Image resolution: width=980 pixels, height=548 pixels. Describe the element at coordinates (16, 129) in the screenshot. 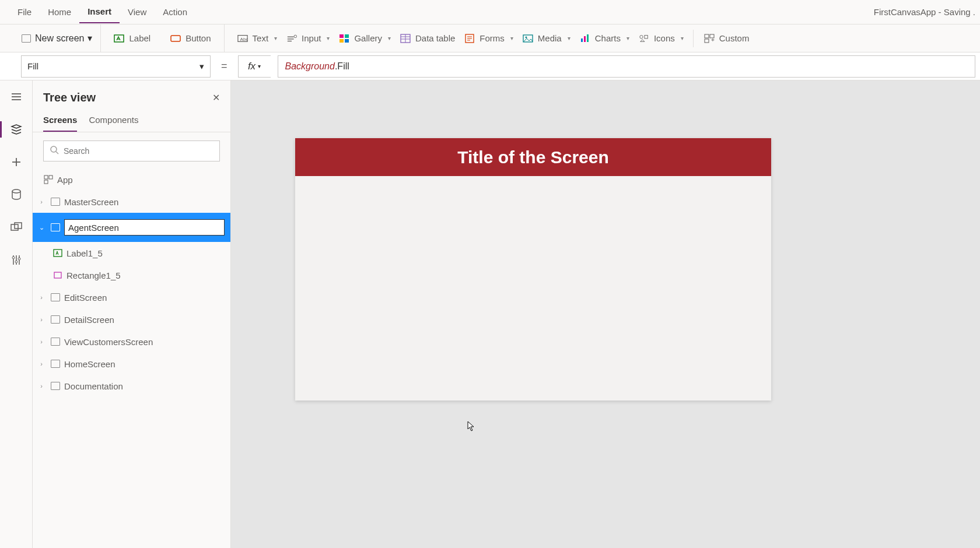

I see `tree-view-button` at that location.